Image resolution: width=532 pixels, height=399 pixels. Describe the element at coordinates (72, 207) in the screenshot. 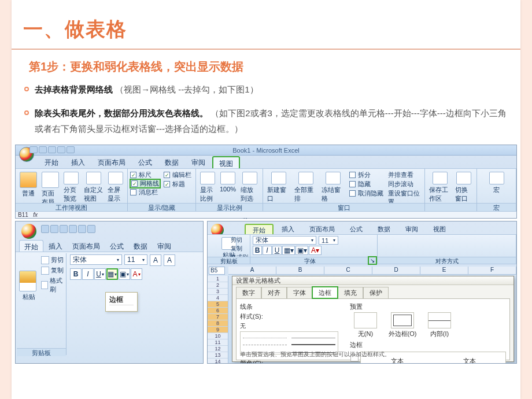

I see `group-workbook-views: 工作簿视图` at that location.